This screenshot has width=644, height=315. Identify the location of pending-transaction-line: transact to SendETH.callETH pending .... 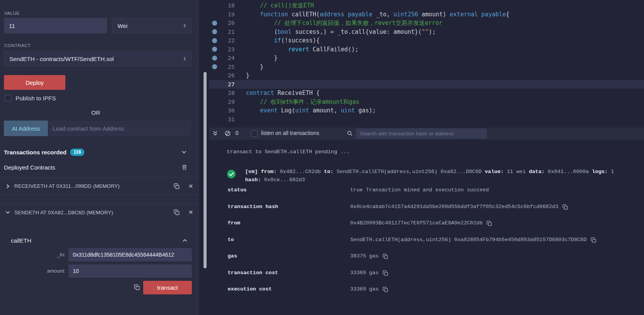
(290, 152).